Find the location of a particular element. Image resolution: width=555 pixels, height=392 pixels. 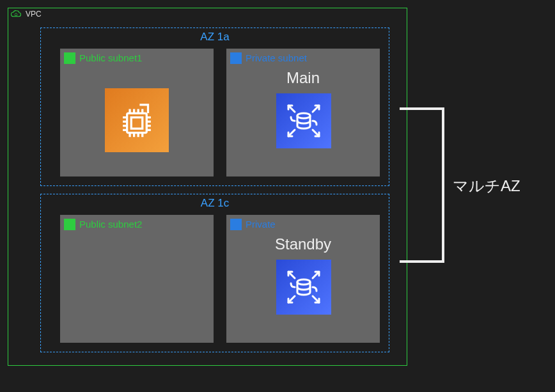

vpc-header: VPC is located at coordinates (26, 14).